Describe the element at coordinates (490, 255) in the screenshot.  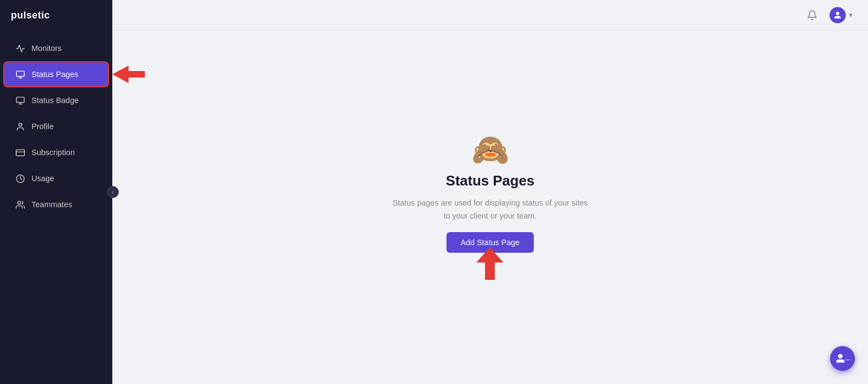
I see `add-button-container: Add Status Page` at that location.